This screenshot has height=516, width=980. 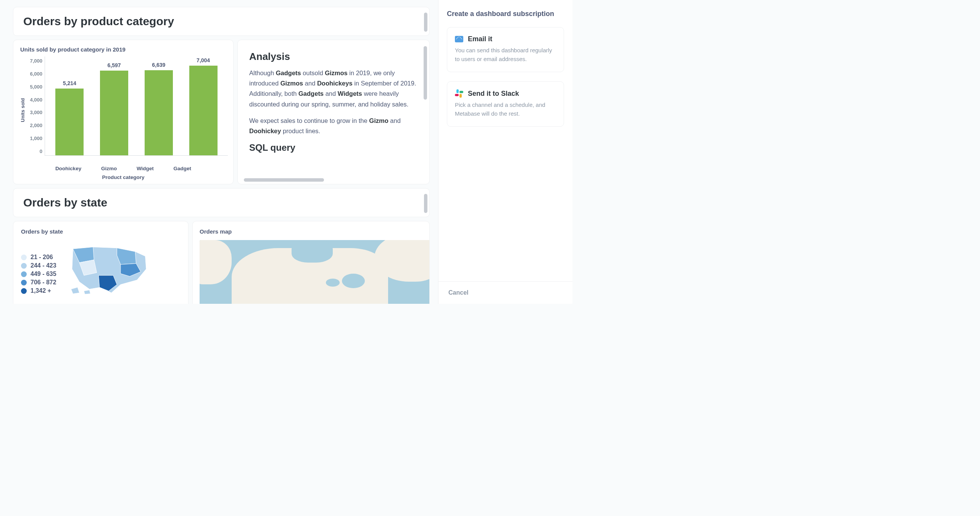 I want to click on legend-label: 449 - 635, so click(x=44, y=274).